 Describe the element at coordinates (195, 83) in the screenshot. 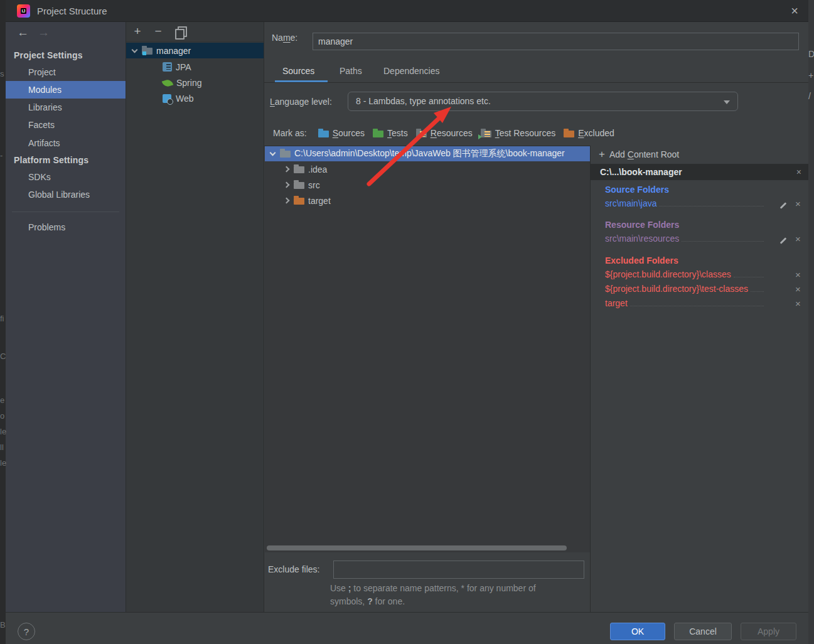

I see `module-facet-spring: Spring` at that location.